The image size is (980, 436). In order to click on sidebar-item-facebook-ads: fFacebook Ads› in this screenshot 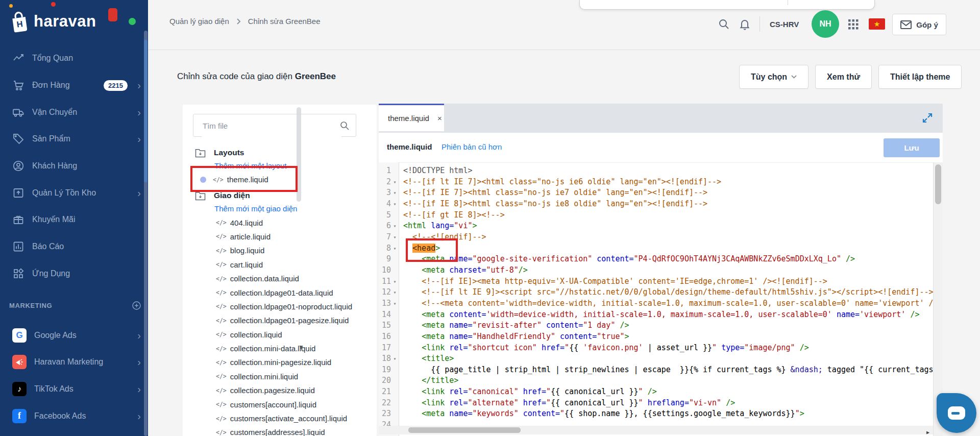, I will do `click(74, 416)`.